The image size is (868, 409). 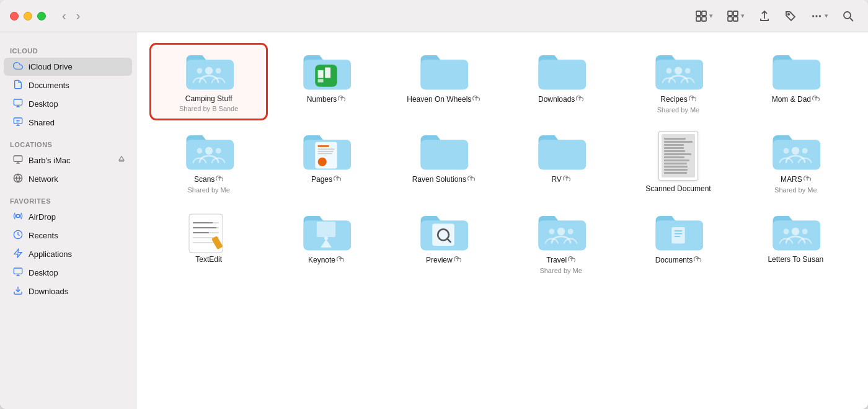 I want to click on traffic-lights, so click(x=28, y=16).